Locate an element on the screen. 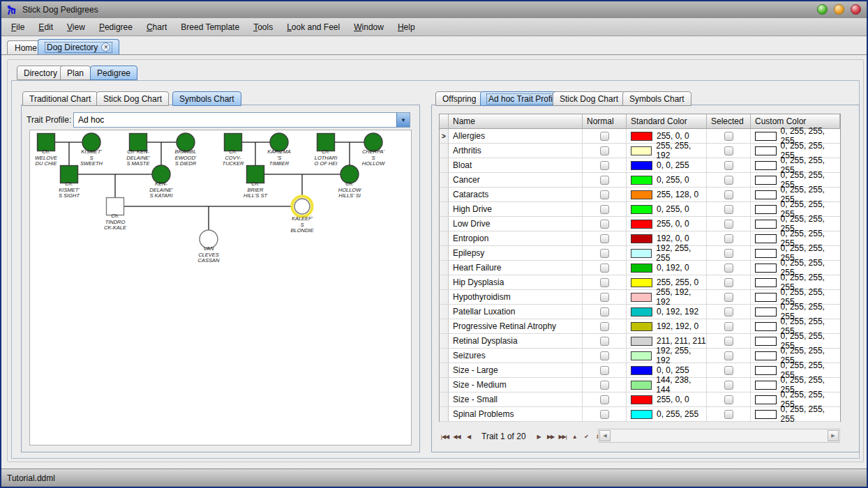 Image resolution: width=868 pixels, height=488 pixels. col-normal: Normal is located at coordinates (604, 121).